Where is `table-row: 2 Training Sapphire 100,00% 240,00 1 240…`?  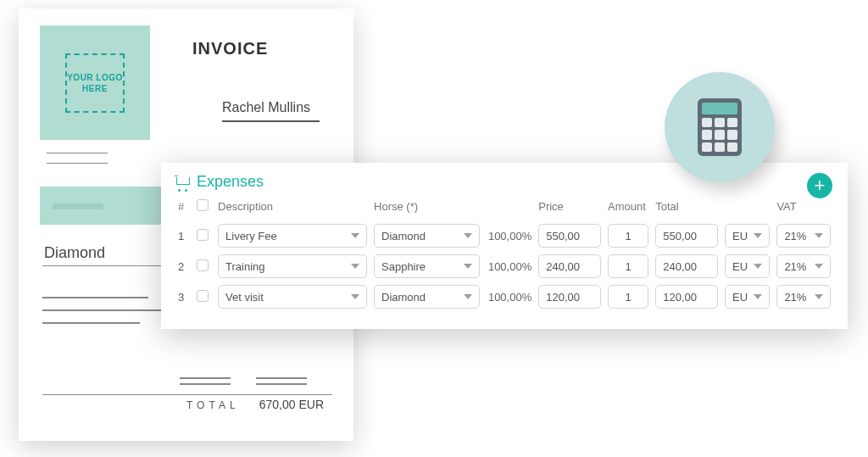
table-row: 2 Training Sapphire 100,00% 240,00 1 240… is located at coordinates (504, 266).